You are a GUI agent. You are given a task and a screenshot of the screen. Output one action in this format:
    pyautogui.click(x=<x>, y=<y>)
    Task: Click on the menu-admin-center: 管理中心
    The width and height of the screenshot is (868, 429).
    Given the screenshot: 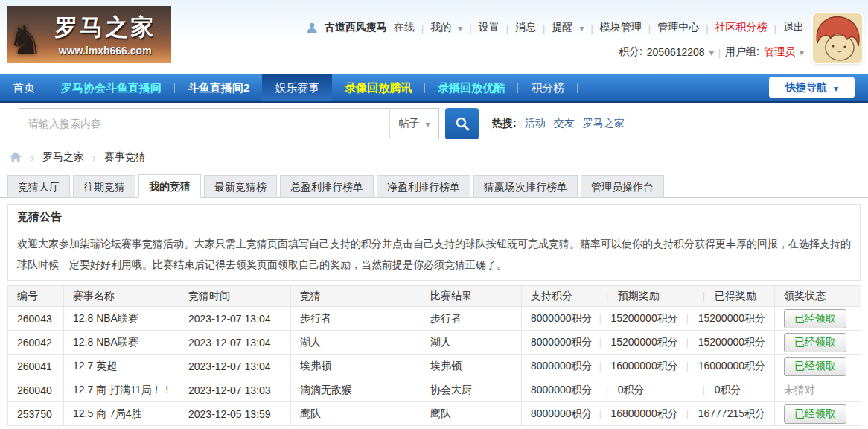 What is the action you would take?
    pyautogui.click(x=678, y=28)
    